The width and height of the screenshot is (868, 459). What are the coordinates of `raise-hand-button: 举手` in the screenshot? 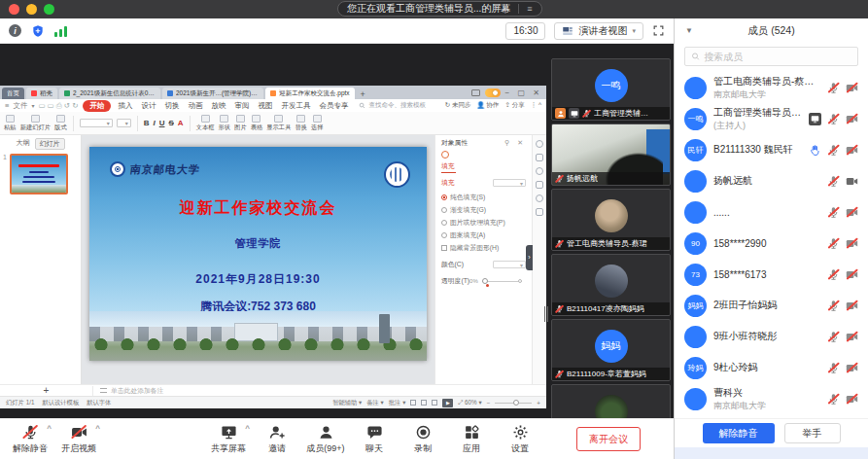 It's located at (813, 434).